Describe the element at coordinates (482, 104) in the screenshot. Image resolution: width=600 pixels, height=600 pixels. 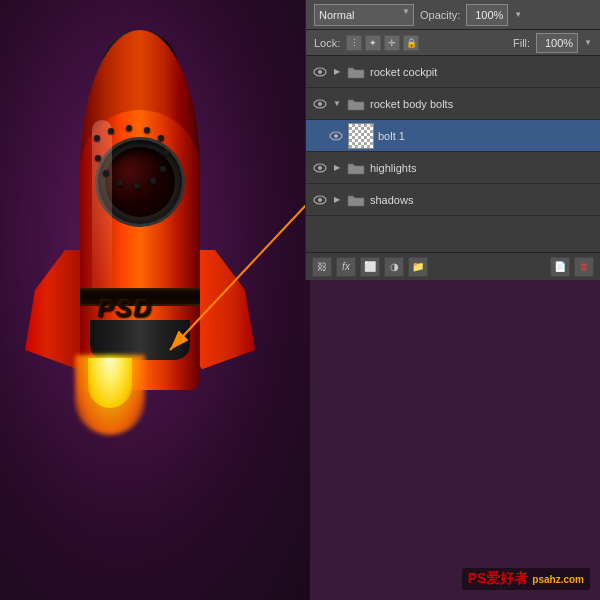
I see `layer-name: rocket body bolts` at that location.